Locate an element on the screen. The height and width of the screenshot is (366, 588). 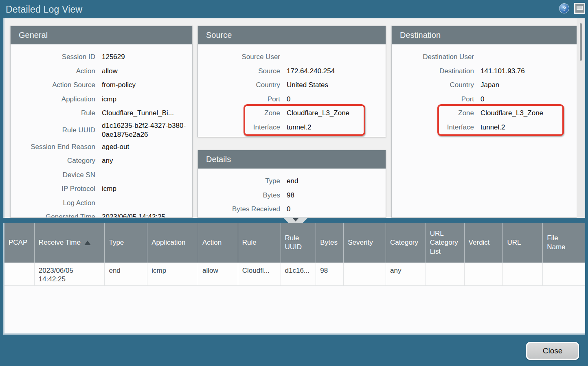
help-icon: ? is located at coordinates (564, 8).